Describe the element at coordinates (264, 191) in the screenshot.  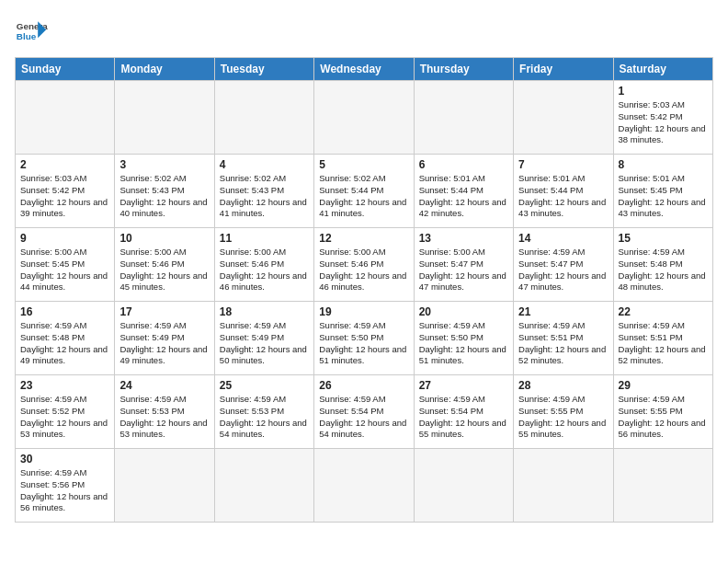
I see `calendar-cell: 4Sunrise: 5:02 AM Sunset: 5:43 PM Daylig…` at that location.